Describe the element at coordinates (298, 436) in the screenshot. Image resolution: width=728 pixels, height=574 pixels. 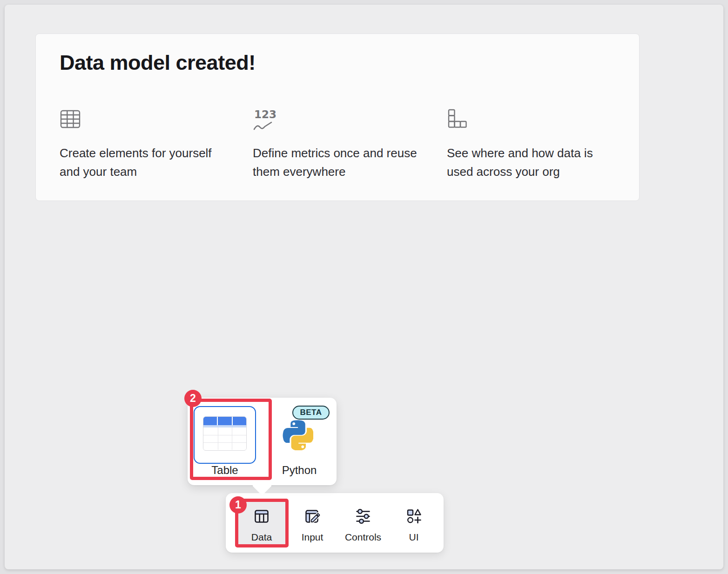
I see `python-logo-icon` at that location.